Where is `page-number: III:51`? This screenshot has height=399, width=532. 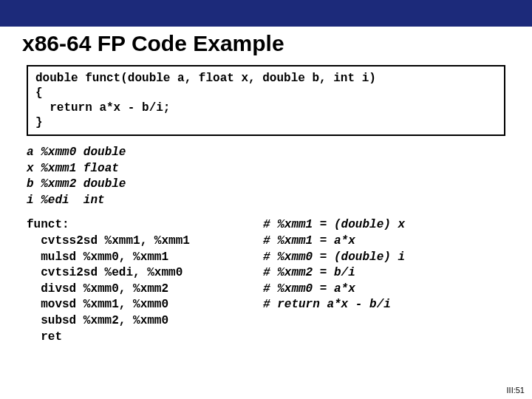 page-number: III:51 is located at coordinates (516, 390).